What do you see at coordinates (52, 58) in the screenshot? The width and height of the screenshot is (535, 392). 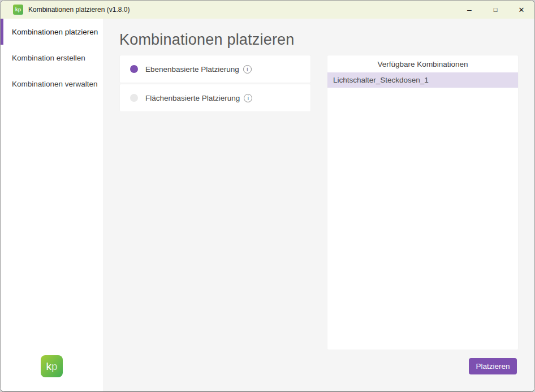 I see `sidebar-item-kombination-erstellen: Kombination erstellen` at bounding box center [52, 58].